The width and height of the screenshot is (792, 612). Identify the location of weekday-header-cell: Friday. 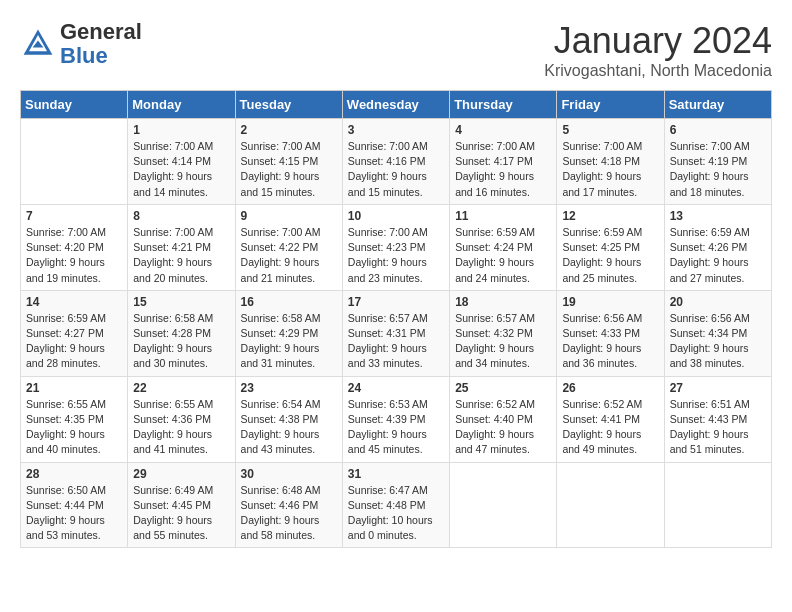
(610, 105).